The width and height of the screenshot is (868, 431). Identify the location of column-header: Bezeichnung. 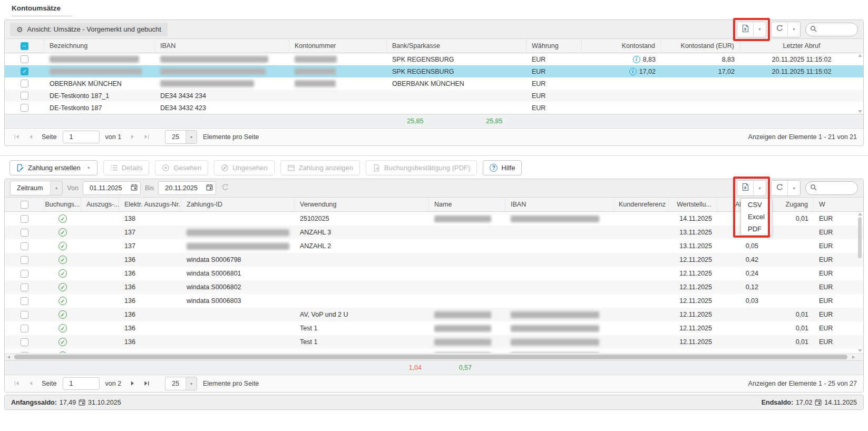
(100, 46).